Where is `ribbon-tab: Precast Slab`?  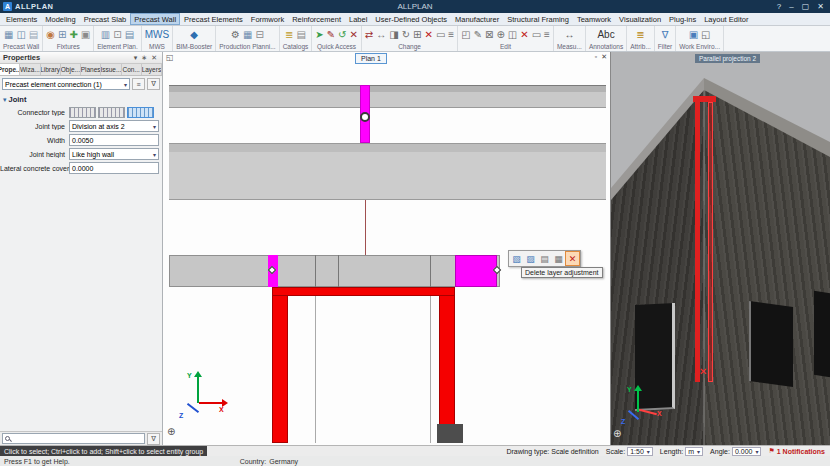
ribbon-tab: Precast Slab is located at coordinates (106, 19).